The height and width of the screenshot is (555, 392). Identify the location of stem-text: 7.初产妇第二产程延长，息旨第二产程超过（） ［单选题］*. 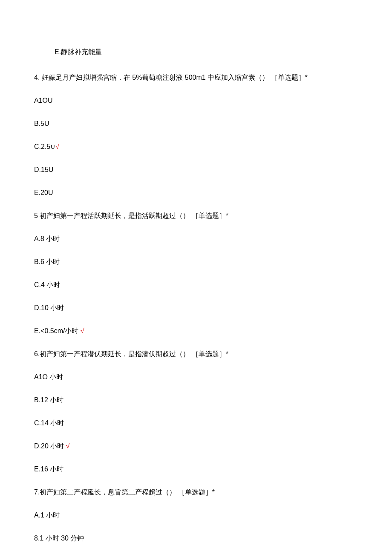
(124, 492).